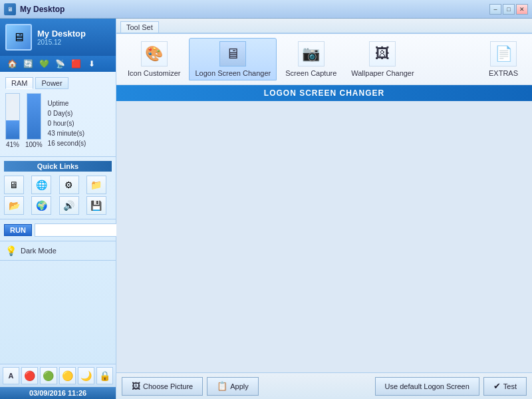  What do you see at coordinates (41, 205) in the screenshot?
I see `ql-btn-5: 🌍` at bounding box center [41, 205].